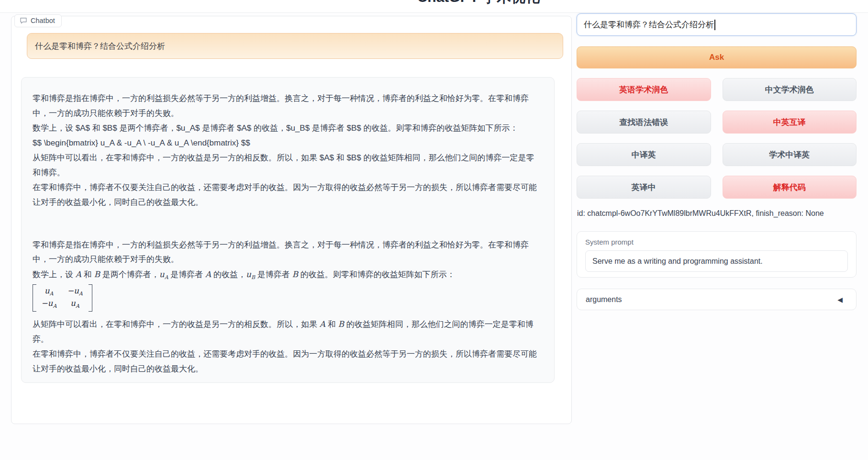 Image resolution: width=868 pixels, height=460 pixels. What do you see at coordinates (717, 255) in the screenshot?
I see `system-prompt-group: System prompt Serve me as a writing and …` at bounding box center [717, 255].